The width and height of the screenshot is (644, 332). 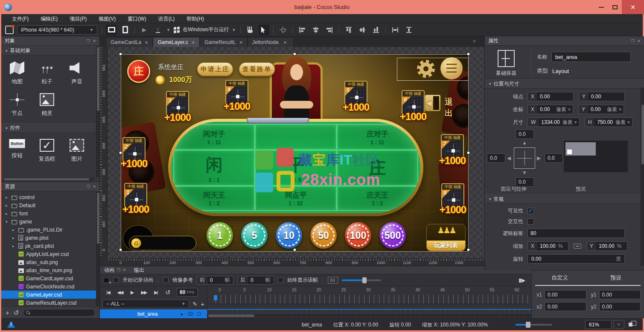 I want to click on jetton-node: 中国 福建 5 +1000, so click(x=356, y=97).